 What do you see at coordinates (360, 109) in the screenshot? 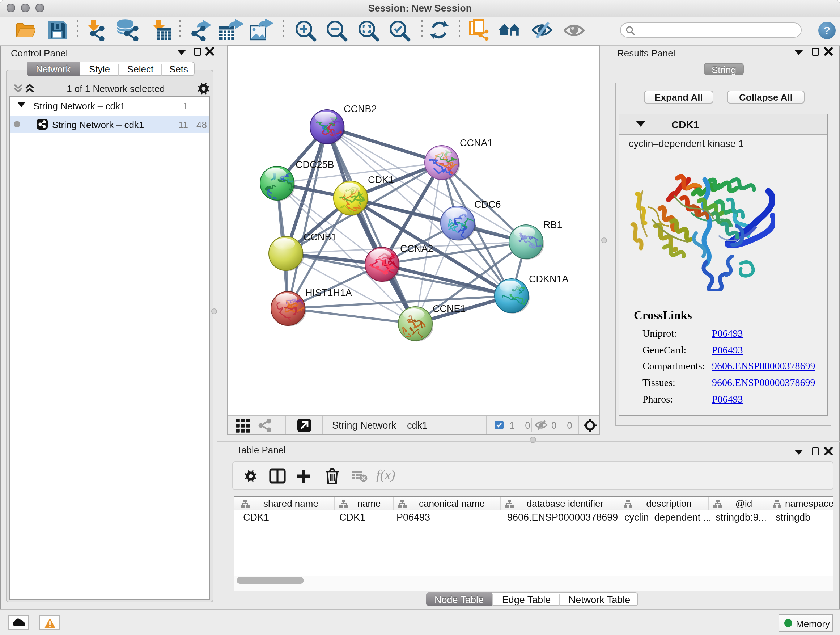
I see `svg-text: CCNB2` at bounding box center [360, 109].